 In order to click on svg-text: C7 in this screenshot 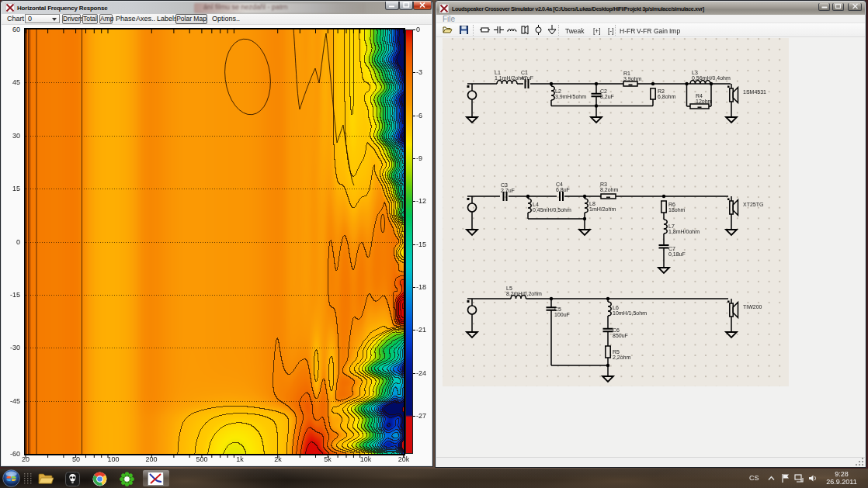, I will do `click(672, 248)`.